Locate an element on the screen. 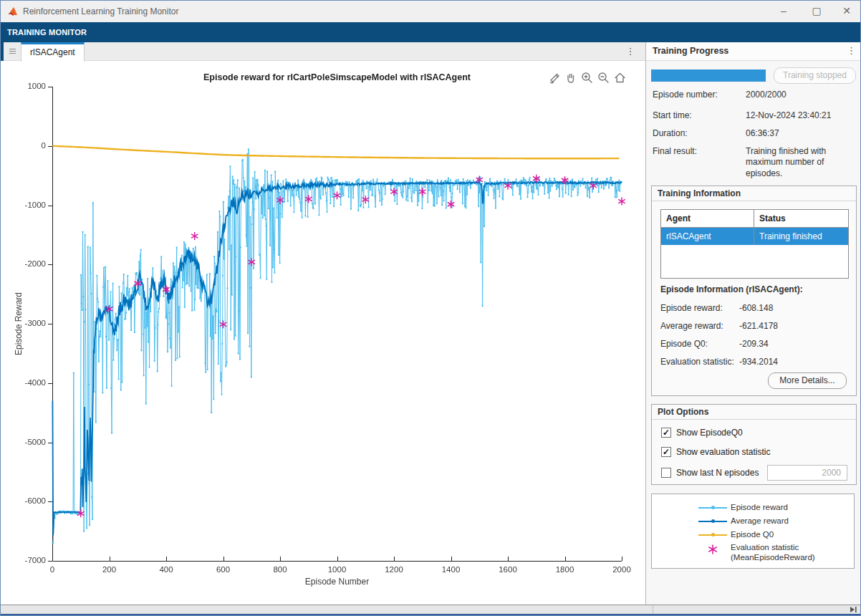 Image resolution: width=861 pixels, height=616 pixels. final-result-row: Final result: Training finished with max… is located at coordinates (675, 151).